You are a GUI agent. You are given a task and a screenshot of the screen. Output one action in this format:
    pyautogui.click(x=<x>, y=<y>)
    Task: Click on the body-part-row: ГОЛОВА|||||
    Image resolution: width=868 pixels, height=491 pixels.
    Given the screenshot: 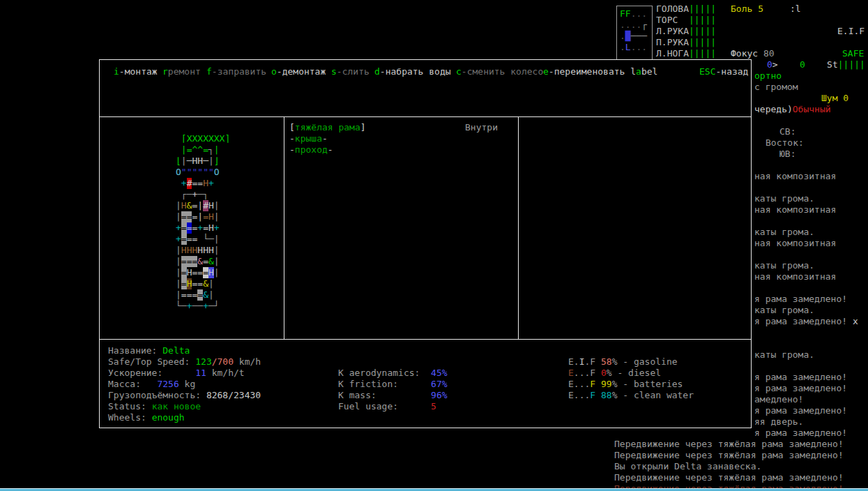 What is the action you would take?
    pyautogui.click(x=686, y=9)
    